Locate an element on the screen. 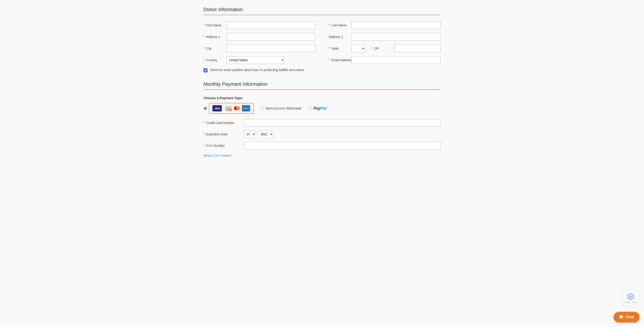 The height and width of the screenshot is (327, 644). bank-radio is located at coordinates (262, 108).